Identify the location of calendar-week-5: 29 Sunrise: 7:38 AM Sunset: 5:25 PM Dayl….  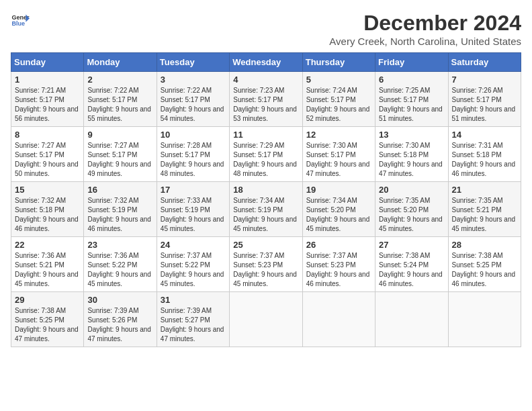
(266, 320).